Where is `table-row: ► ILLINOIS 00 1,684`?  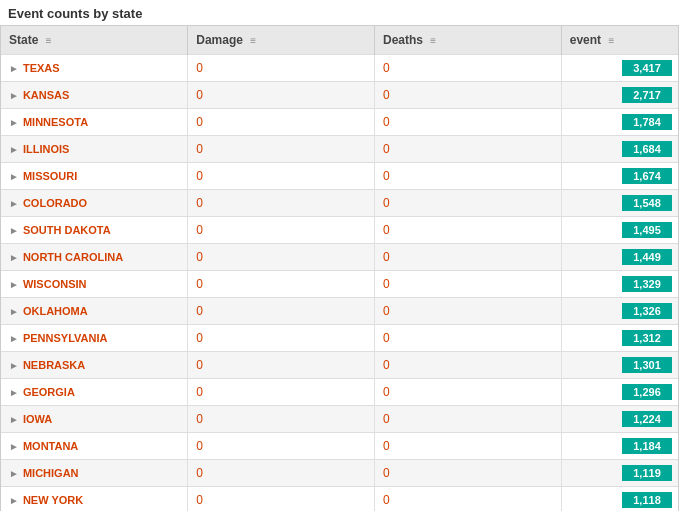 table-row: ► ILLINOIS 00 1,684 is located at coordinates (340, 150).